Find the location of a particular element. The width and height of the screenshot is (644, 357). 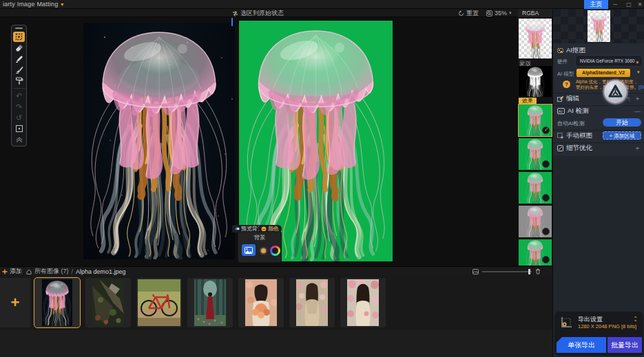

slider-handle is located at coordinates (529, 272).